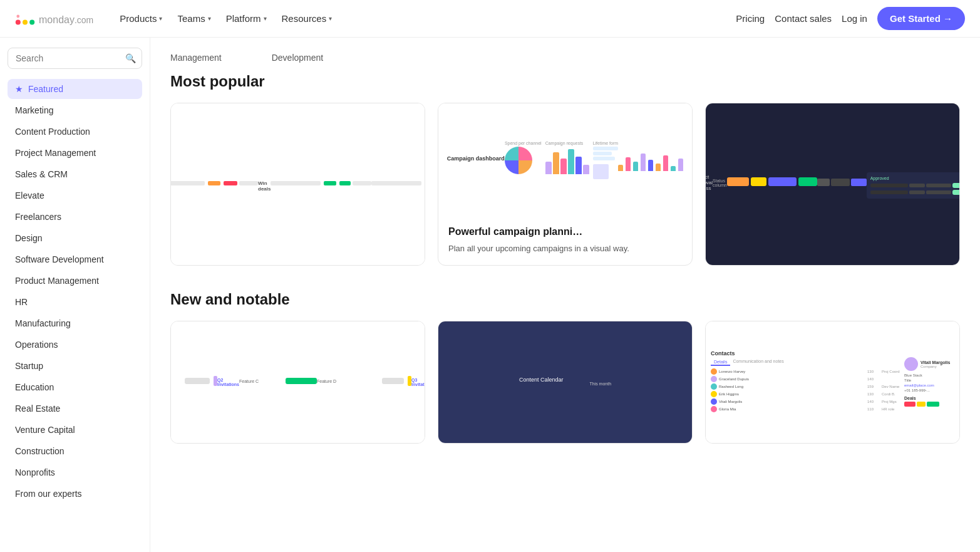  I want to click on sidebar-item-label: Elevate, so click(30, 195).